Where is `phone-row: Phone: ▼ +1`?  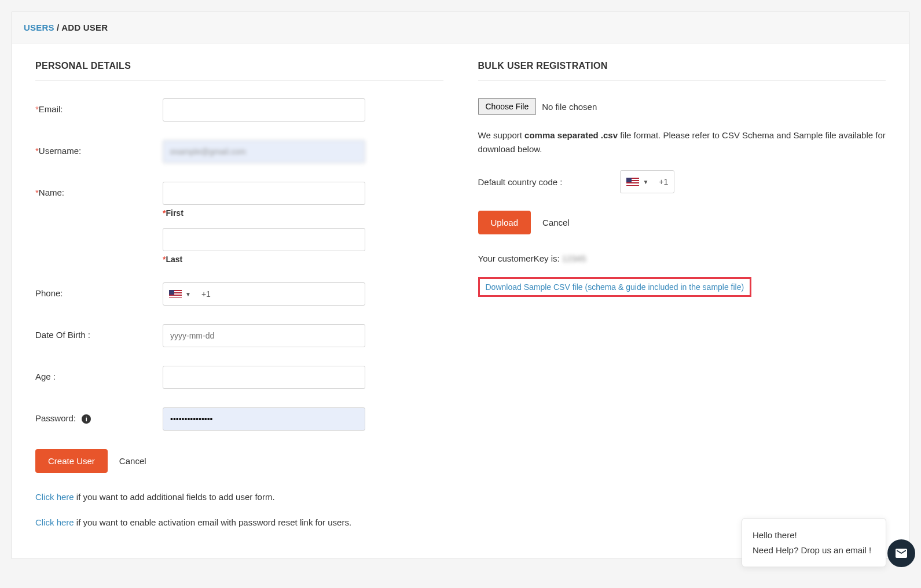 phone-row: Phone: ▼ +1 is located at coordinates (240, 294).